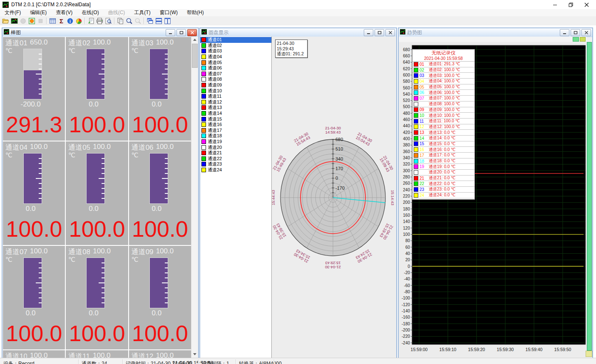  I want to click on channel-list-item: 通道15, so click(236, 119).